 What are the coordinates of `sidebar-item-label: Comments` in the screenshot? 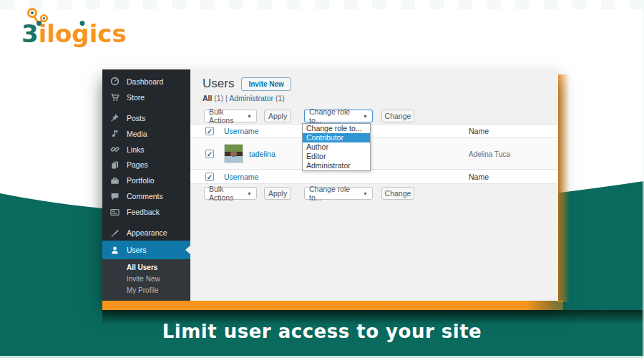 It's located at (145, 196).